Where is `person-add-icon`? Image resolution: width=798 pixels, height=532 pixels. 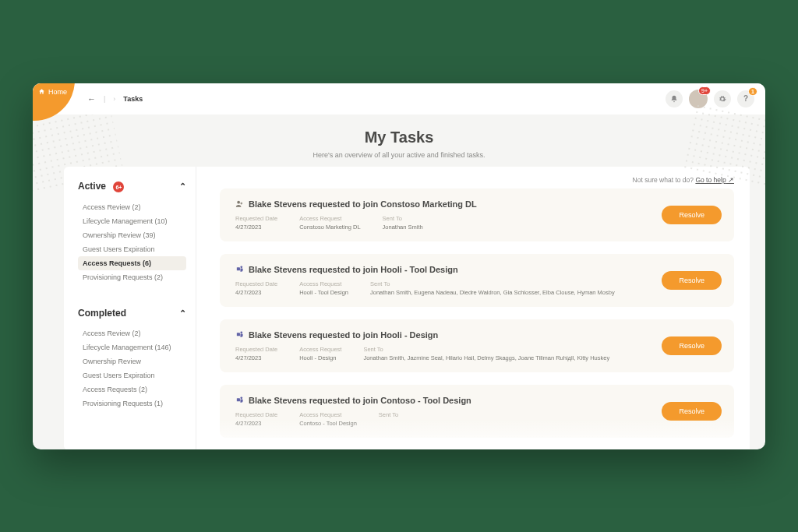 person-add-icon is located at coordinates (240, 204).